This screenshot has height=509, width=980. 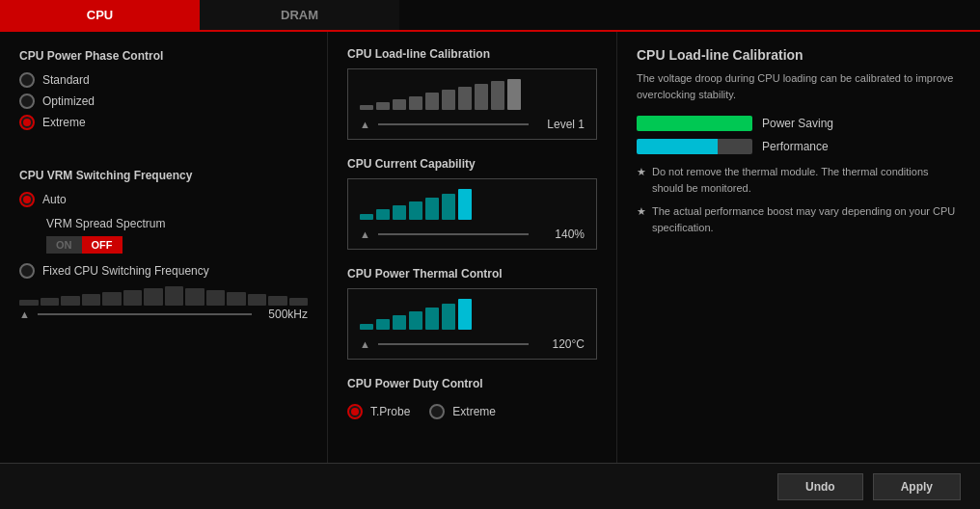 What do you see at coordinates (164, 175) in the screenshot?
I see `vrm-switching-title: CPU VRM Switching Frequency` at bounding box center [164, 175].